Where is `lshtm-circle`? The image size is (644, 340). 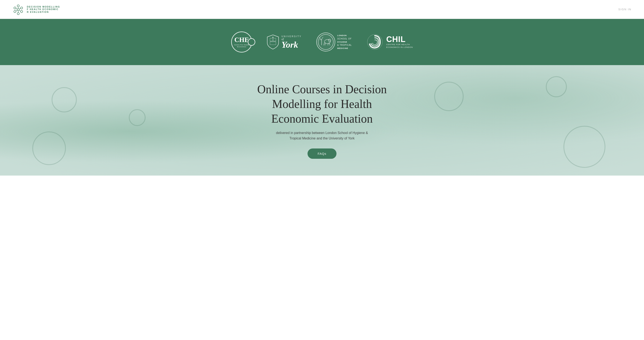 lshtm-circle is located at coordinates (326, 42).